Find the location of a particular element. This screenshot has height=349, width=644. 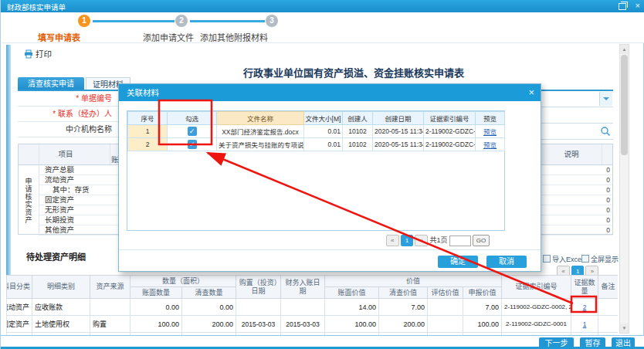

cancel-button: 取消 is located at coordinates (507, 262).